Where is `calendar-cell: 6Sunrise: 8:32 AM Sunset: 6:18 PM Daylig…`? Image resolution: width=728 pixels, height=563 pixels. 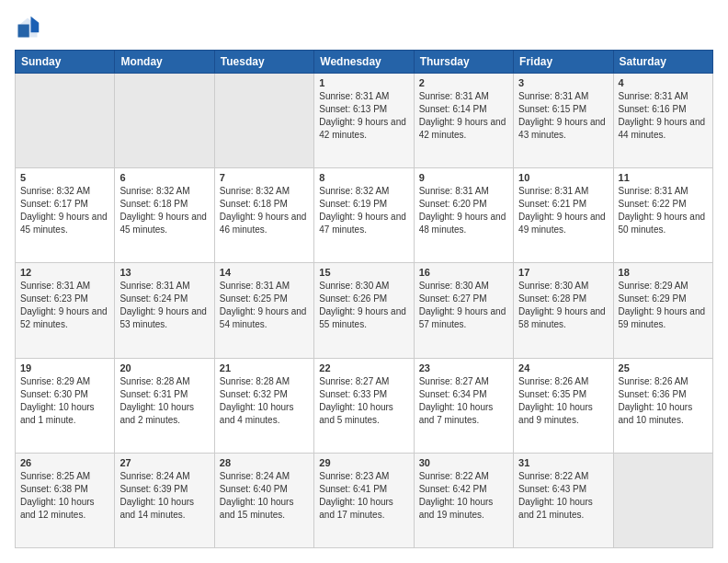
calendar-cell: 6Sunrise: 8:32 AM Sunset: 6:18 PM Daylig… is located at coordinates (165, 215).